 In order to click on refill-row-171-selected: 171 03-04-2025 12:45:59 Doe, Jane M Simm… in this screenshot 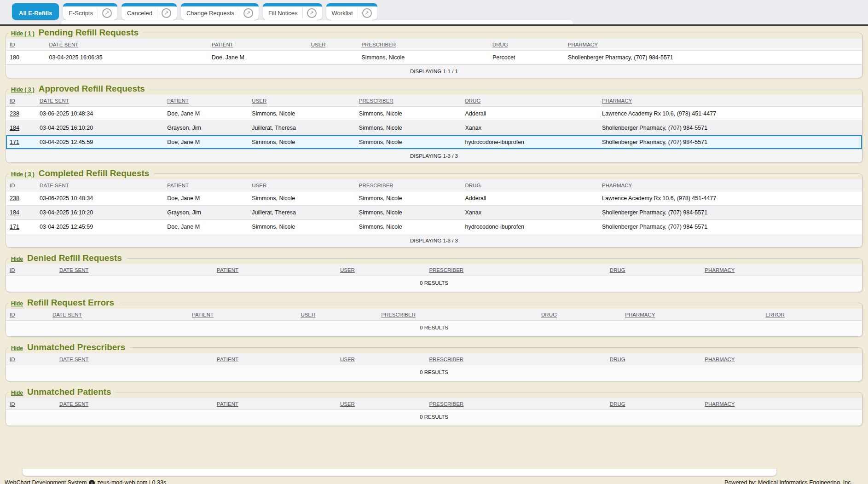, I will do `click(434, 142)`.